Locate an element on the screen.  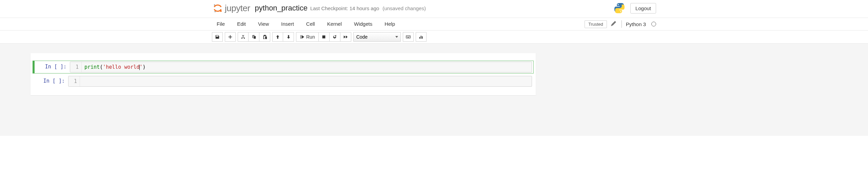
jupyter-logo-text: jupyter is located at coordinates (237, 8).